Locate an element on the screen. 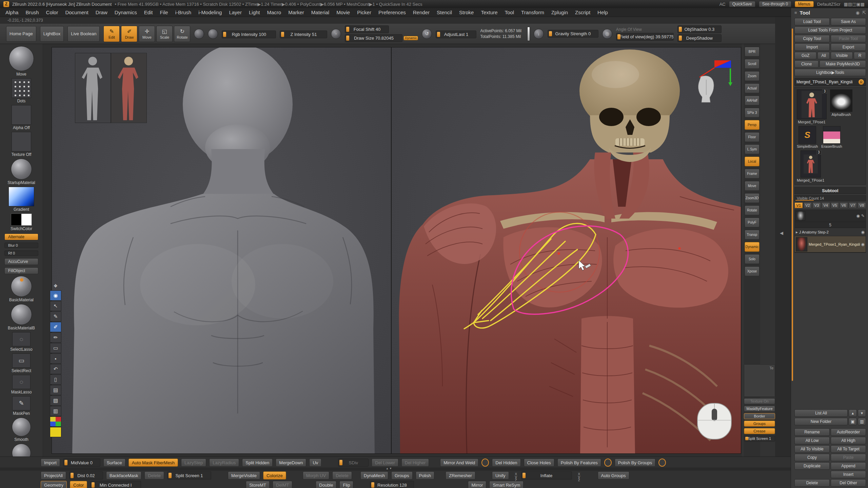  texture-on-toggle: Texture On is located at coordinates (760, 401).